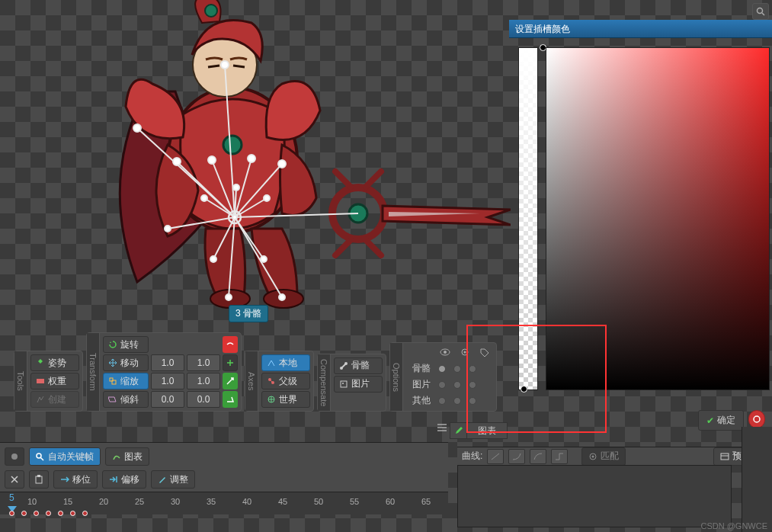 The height and width of the screenshot is (532, 772). Describe the element at coordinates (352, 383) in the screenshot. I see `compensate-panel: Compensate 骨骼 图片` at that location.